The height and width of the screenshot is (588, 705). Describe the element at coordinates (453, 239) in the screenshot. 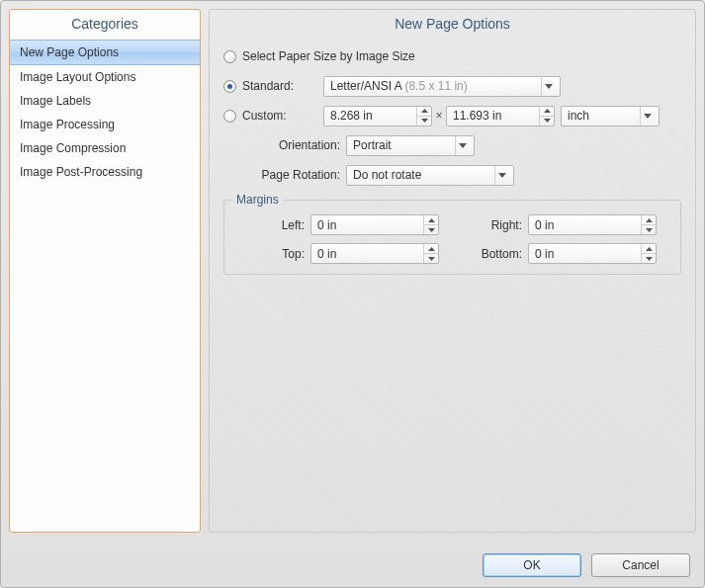

I see `margins-grid: Left: 0 in Right: 0 in` at that location.